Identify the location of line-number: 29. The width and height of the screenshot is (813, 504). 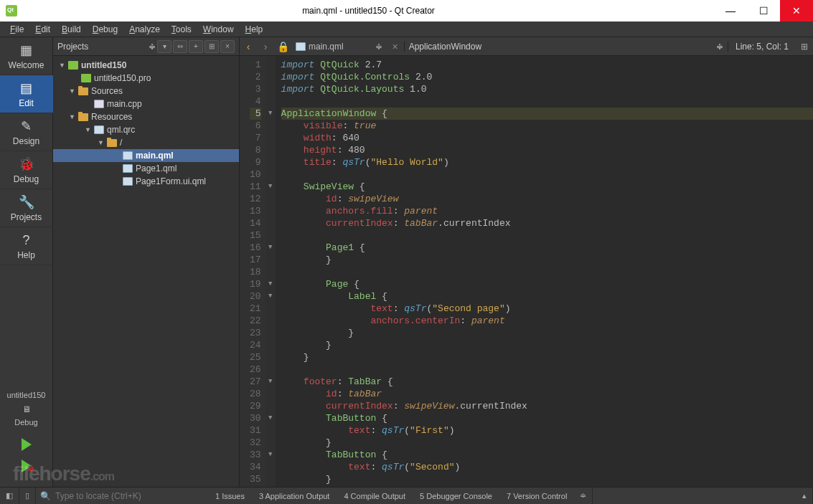
(255, 406).